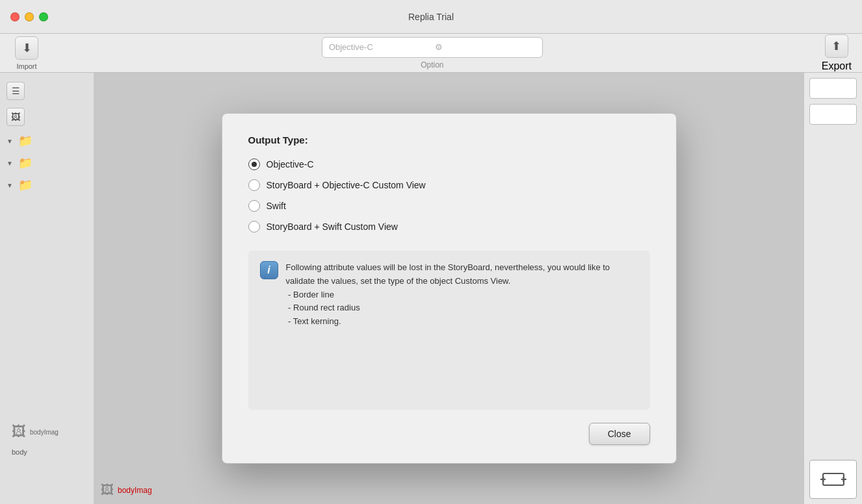 The width and height of the screenshot is (862, 504). Describe the element at coordinates (432, 65) in the screenshot. I see `option-label: Option` at that location.